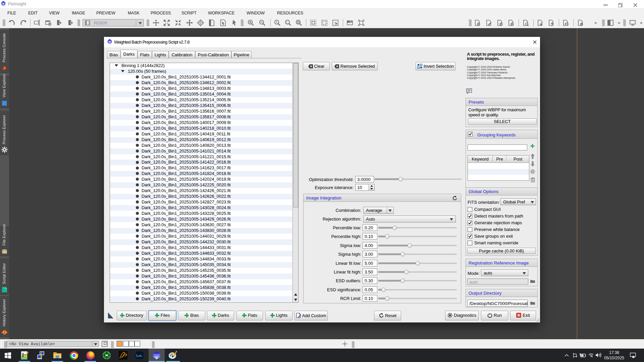 This screenshot has width=644, height=362. I want to click on svg-text: Lrc, so click(140, 356).